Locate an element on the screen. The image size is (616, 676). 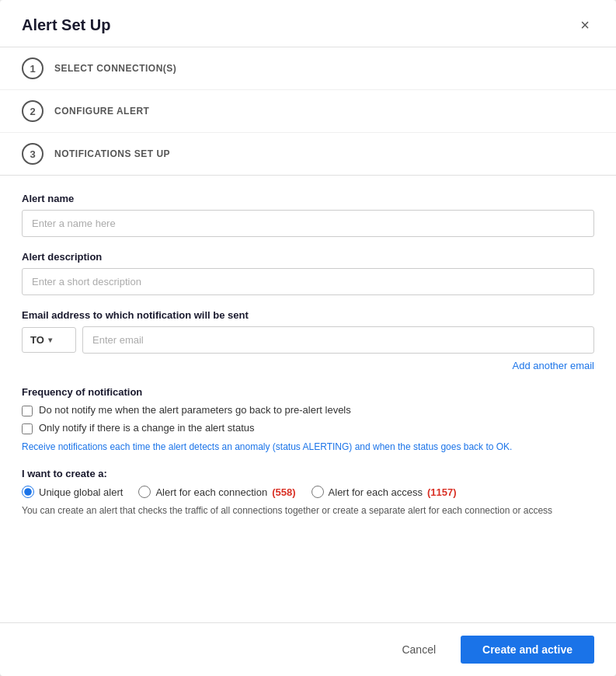
radio-connection-label: Alert for each connection is located at coordinates (211, 493).